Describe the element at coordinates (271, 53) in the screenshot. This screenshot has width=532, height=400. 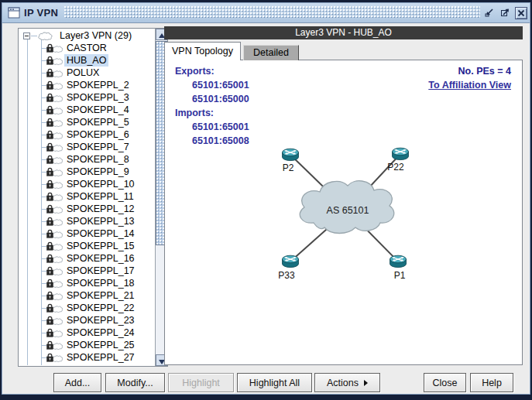
I see `tab-detailed: Detailed` at that location.